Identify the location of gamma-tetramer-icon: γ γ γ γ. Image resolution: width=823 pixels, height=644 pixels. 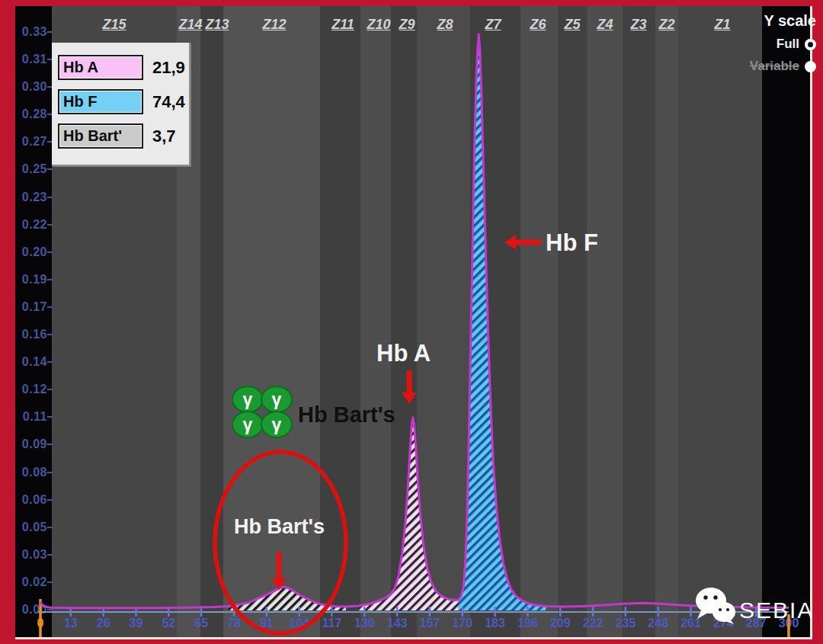
(262, 412).